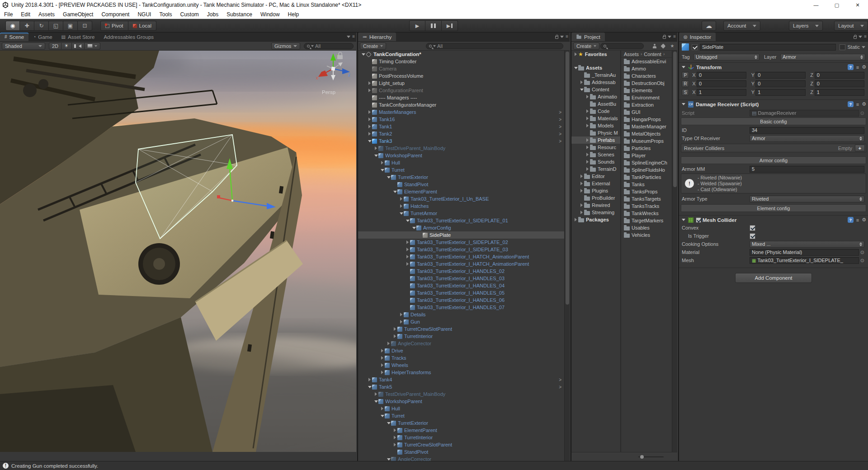 This screenshot has height=470, width=868. What do you see at coordinates (694, 47) in the screenshot?
I see `active-checkbox` at bounding box center [694, 47].